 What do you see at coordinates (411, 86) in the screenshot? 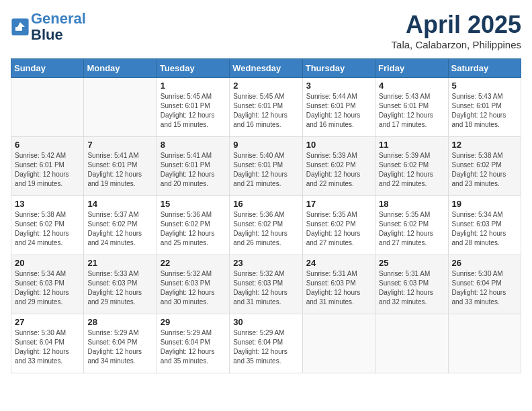
I see `day-number: 4` at bounding box center [411, 86].